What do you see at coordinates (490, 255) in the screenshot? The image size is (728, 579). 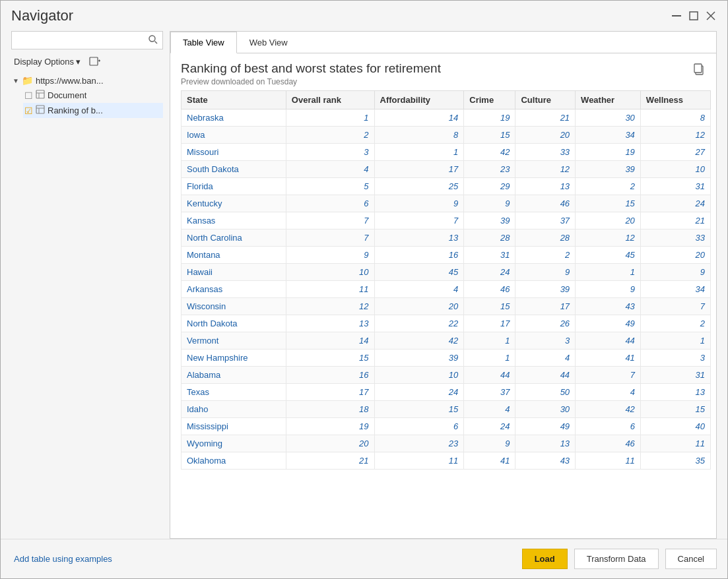 I see `cell-value: 31` at bounding box center [490, 255].